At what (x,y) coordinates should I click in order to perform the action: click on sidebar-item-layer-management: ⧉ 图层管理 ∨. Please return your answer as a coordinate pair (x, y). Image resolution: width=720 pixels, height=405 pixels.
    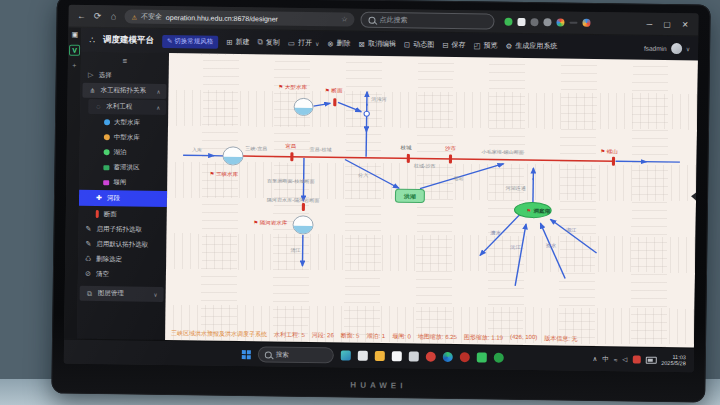
    Looking at the image, I should click on (122, 294).